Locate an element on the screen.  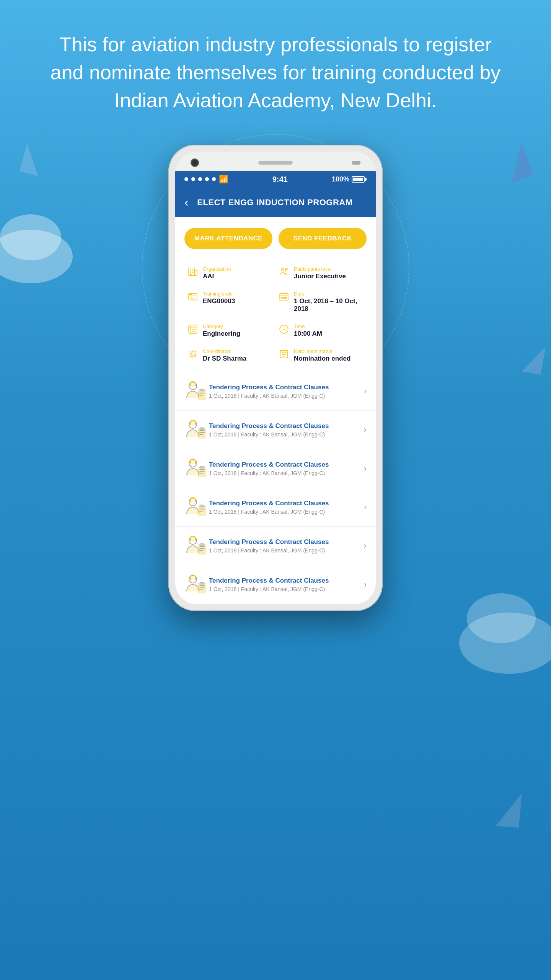
send-feedback-button: SEND FEEDBACK is located at coordinates (323, 238).